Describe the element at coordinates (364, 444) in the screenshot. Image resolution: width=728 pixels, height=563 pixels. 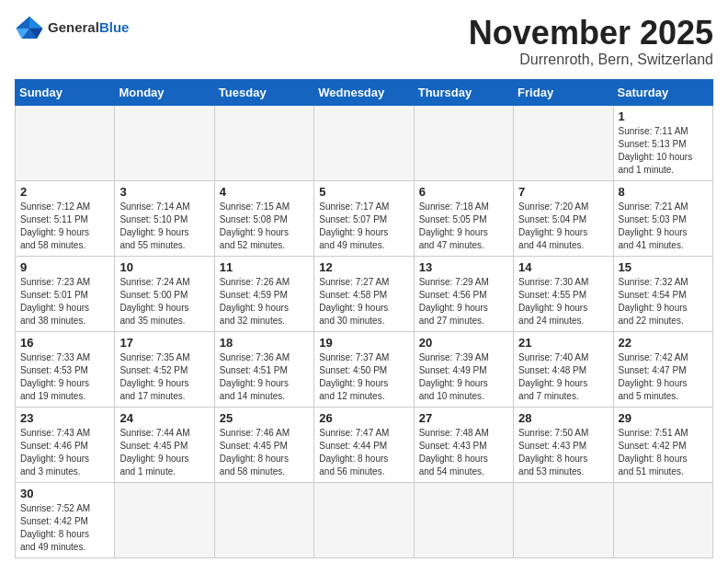
I see `table-row: 26Sunrise: 7:47 AMSunset: 4:44 PMDayligh…` at that location.